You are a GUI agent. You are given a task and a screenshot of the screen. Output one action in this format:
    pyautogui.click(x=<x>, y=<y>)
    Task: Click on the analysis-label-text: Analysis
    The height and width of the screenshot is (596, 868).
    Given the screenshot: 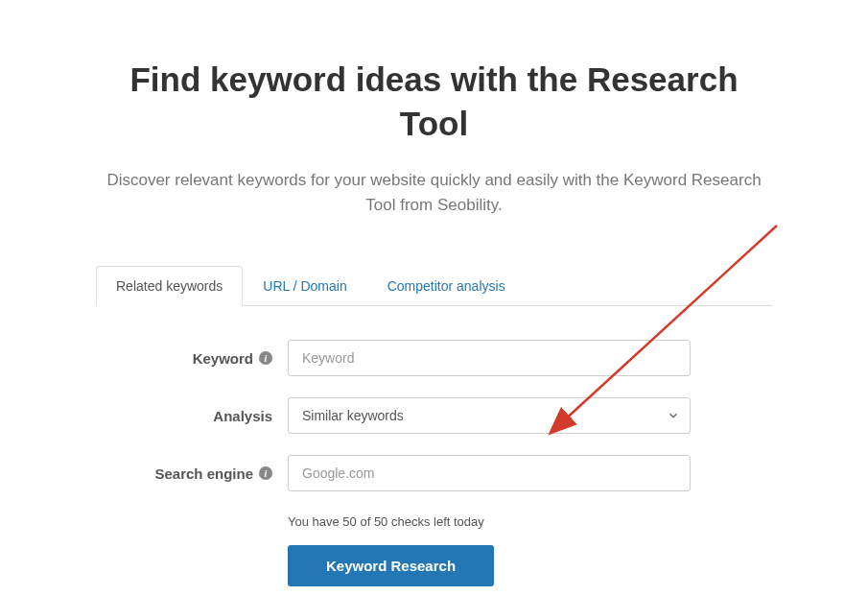 What is the action you would take?
    pyautogui.click(x=243, y=417)
    